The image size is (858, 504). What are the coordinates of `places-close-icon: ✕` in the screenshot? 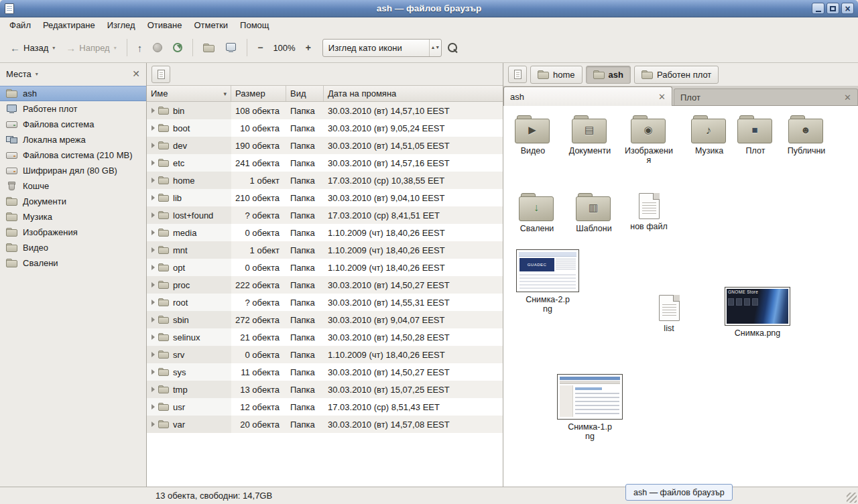 It's located at (136, 74).